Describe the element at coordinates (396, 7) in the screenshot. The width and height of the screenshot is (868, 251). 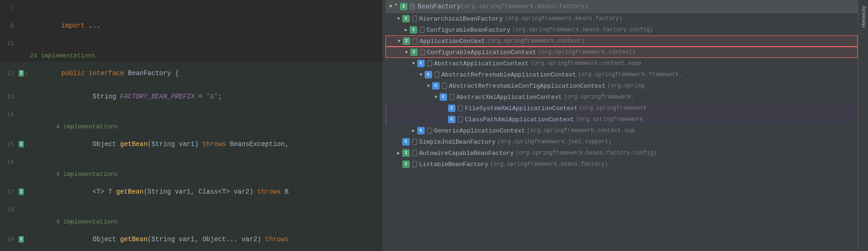
I see `tree-star-icon: *` at that location.